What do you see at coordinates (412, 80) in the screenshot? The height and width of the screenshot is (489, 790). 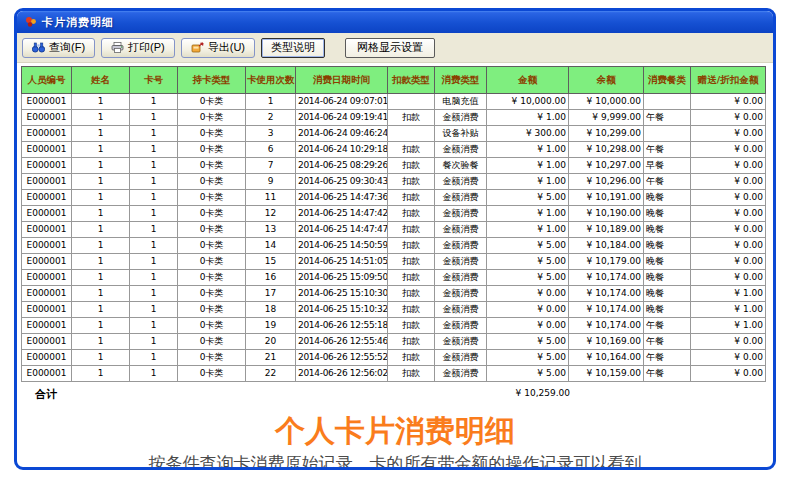 I see `column-header: 扣款类型` at bounding box center [412, 80].